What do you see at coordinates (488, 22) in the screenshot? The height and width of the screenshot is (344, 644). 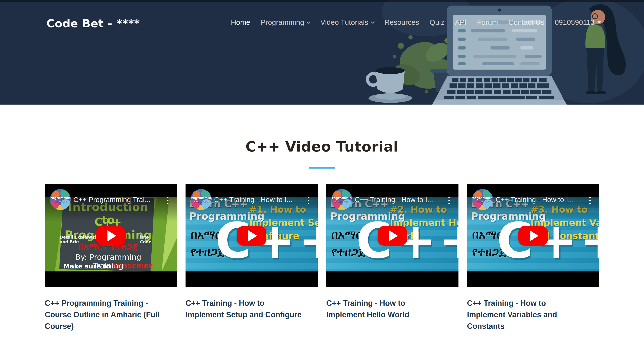 I see `nav-item-forum: Forum` at bounding box center [488, 22].